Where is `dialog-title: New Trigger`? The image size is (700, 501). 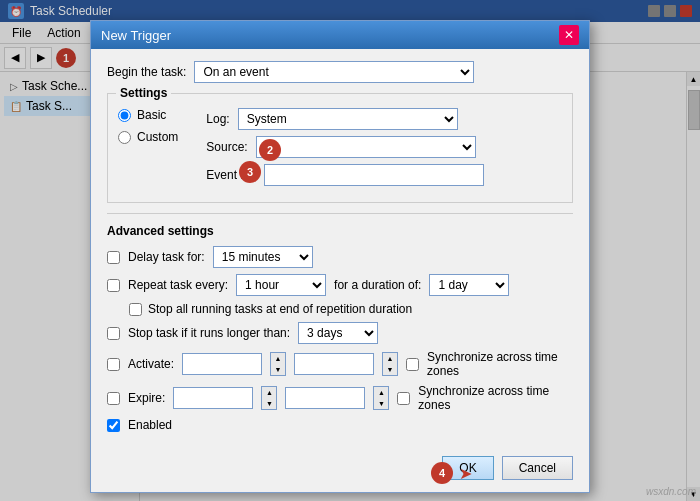
dialog-title: New Trigger is located at coordinates (136, 36).